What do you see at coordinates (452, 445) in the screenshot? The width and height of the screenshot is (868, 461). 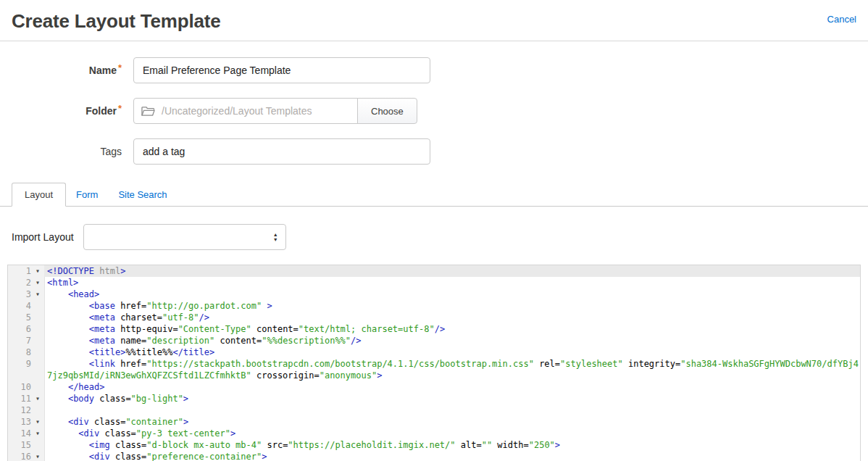 I see `code-line: <img class="d-block mx-auto mb-4" src="h…` at bounding box center [452, 445].